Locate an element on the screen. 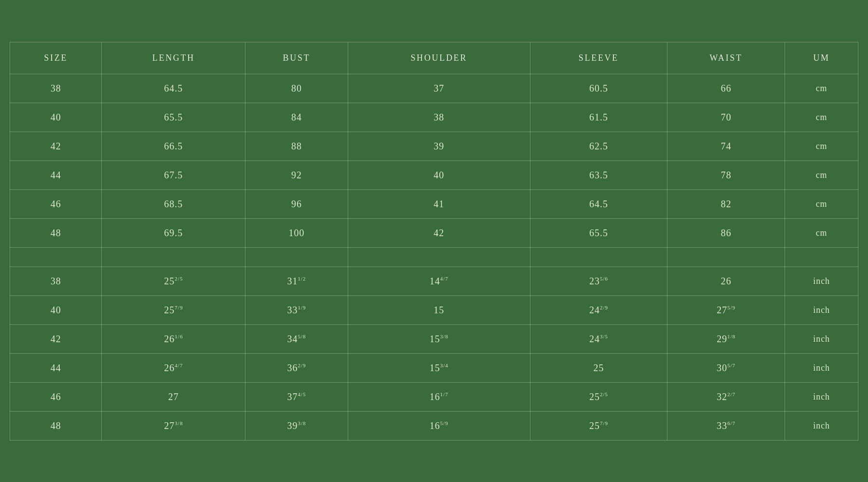  cell-sleeve: 252/5 is located at coordinates (598, 397).